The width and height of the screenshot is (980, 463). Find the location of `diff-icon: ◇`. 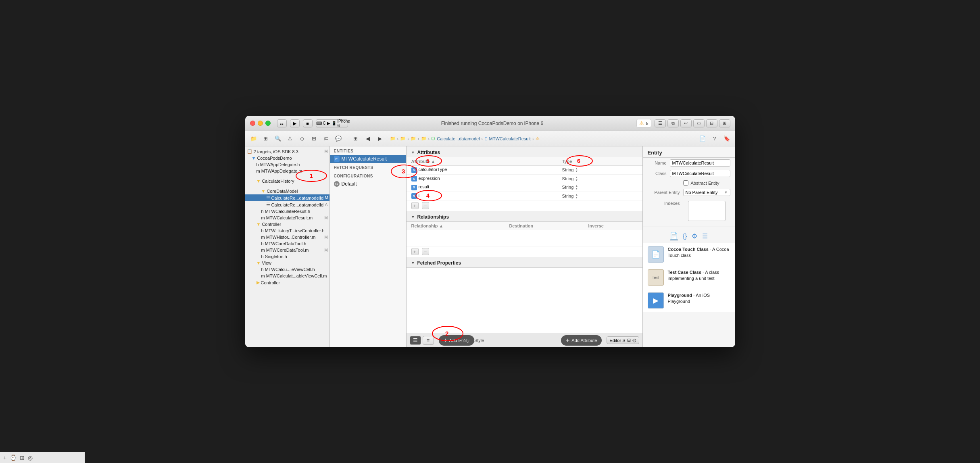

diff-icon: ◇ is located at coordinates (302, 139).